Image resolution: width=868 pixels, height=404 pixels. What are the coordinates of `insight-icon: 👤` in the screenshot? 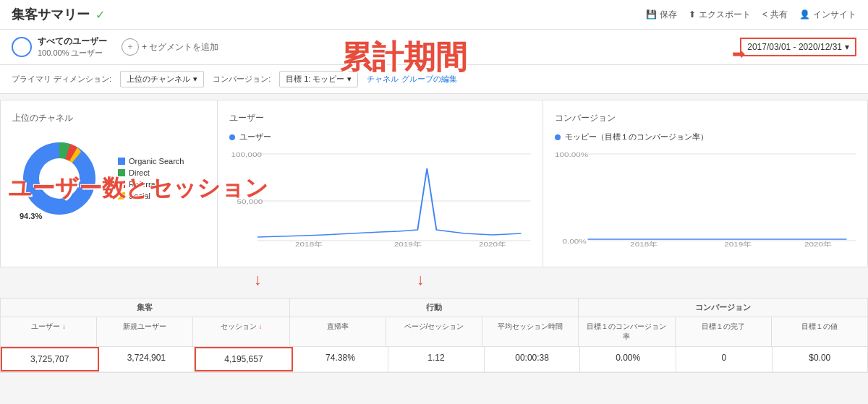 It's located at (804, 14).